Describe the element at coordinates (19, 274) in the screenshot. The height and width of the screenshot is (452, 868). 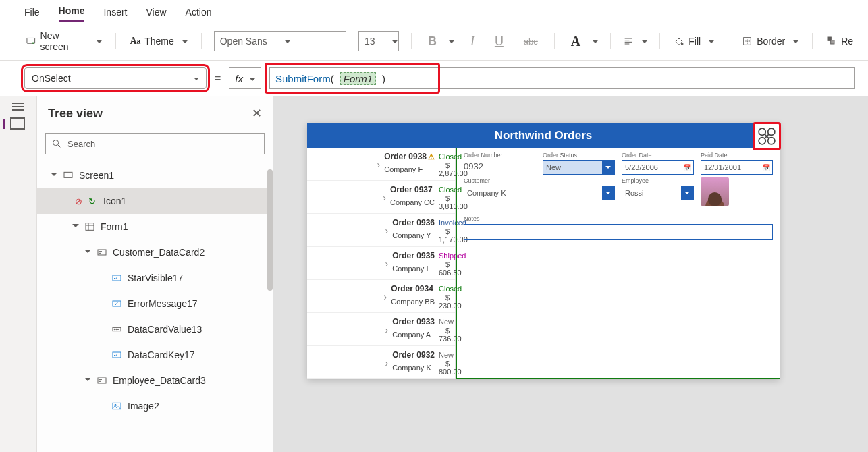
I see `left-rail` at that location.